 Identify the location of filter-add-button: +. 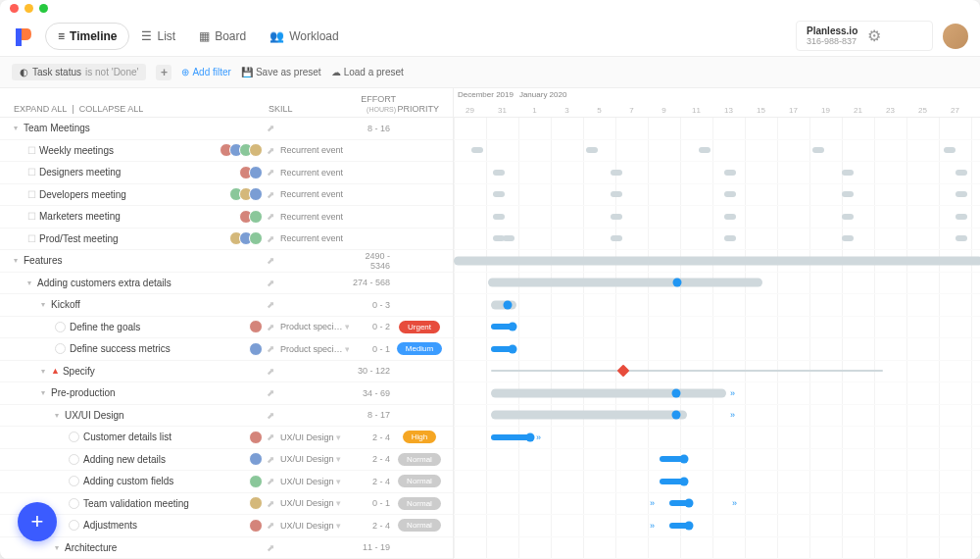
(164, 73).